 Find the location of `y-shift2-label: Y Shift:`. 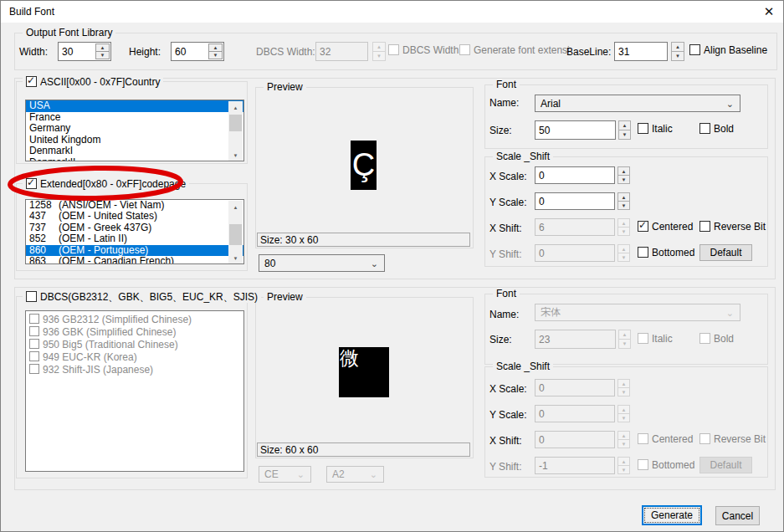

y-shift2-label: Y Shift: is located at coordinates (505, 467).